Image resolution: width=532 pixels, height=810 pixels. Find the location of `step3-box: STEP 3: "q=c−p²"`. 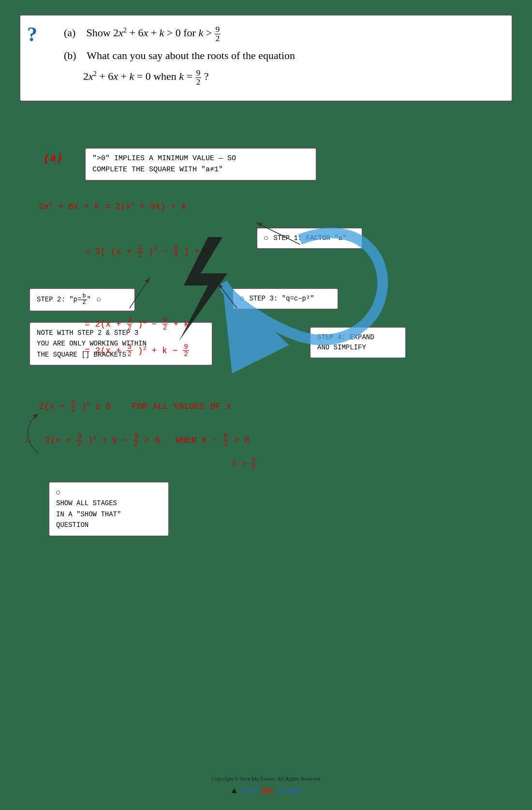

step3-box: STEP 3: "q=c−p²" is located at coordinates (285, 299).